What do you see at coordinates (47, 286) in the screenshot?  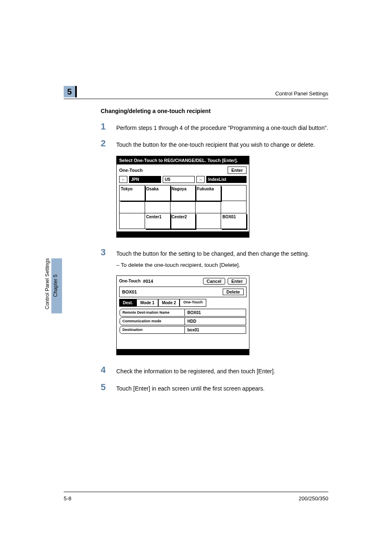 I see `side-tab-section: Control Panel Settings` at bounding box center [47, 286].